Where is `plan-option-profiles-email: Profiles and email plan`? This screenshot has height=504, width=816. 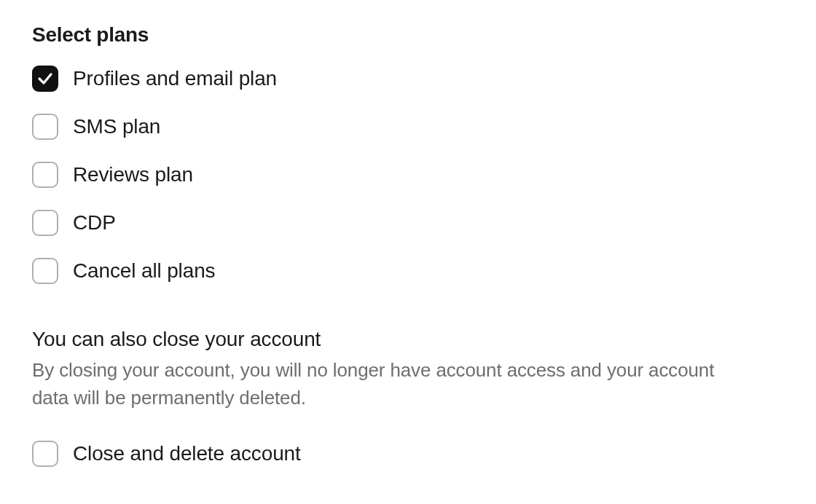 plan-option-profiles-email: Profiles and email plan is located at coordinates (408, 79).